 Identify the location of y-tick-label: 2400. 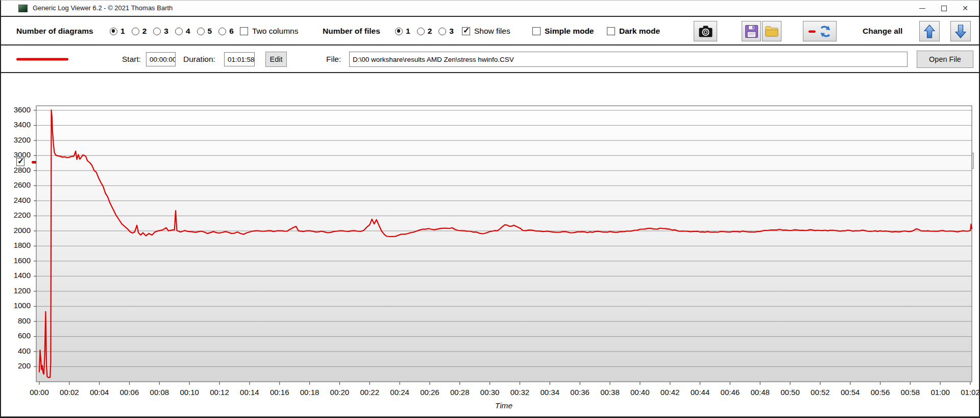
(16, 200).